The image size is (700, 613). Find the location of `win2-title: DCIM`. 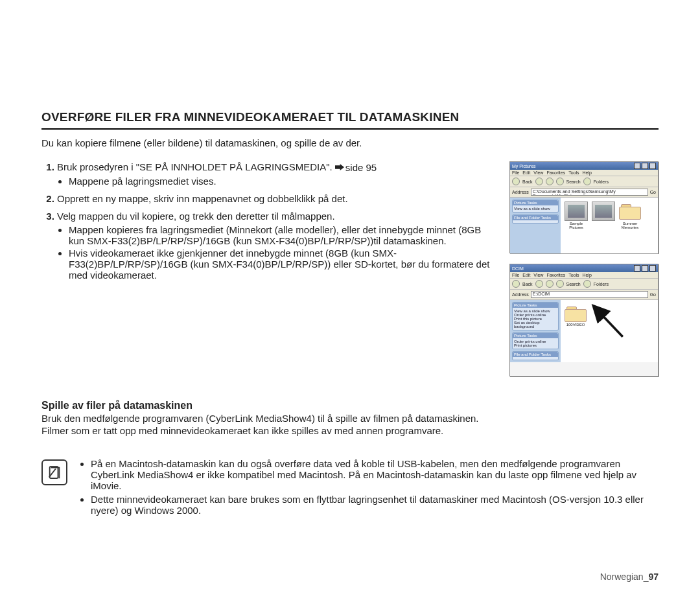

win2-title: DCIM is located at coordinates (518, 268).